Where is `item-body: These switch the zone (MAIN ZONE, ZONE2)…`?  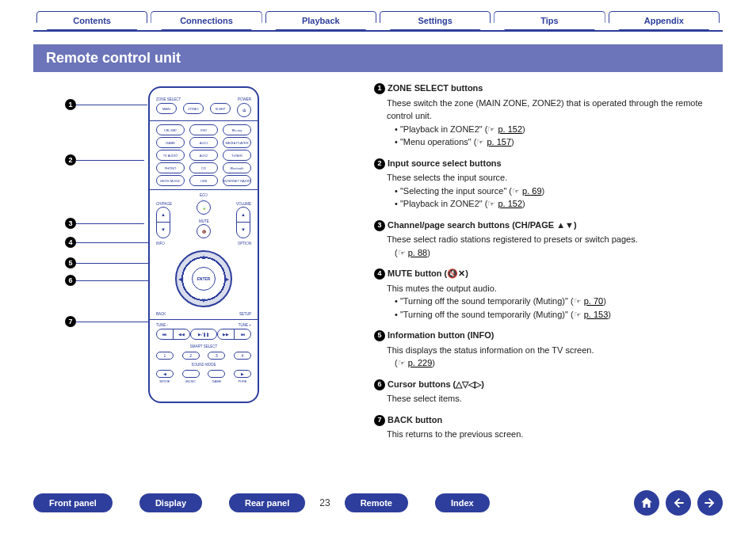
item-body: These switch the zone (MAIN ZONE, ZONE2)… is located at coordinates (555, 123).